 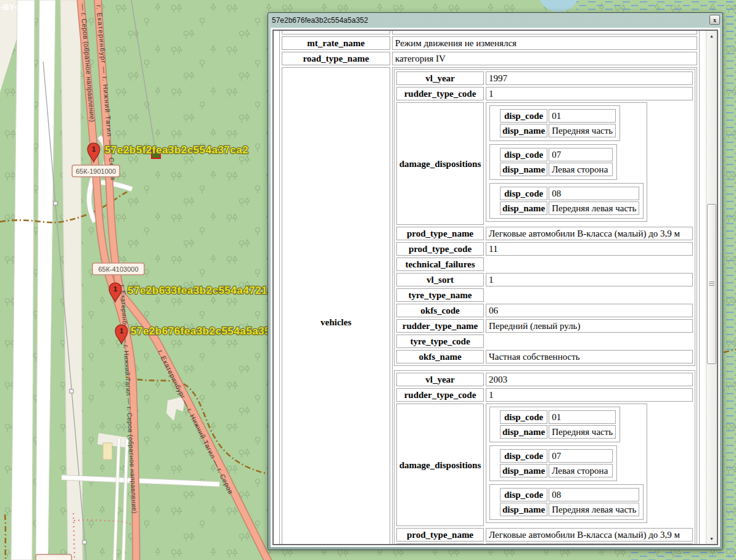 What do you see at coordinates (489, 43) in the screenshot?
I see `table-row: mt_rate_nameРежим движения не изменялся` at bounding box center [489, 43].